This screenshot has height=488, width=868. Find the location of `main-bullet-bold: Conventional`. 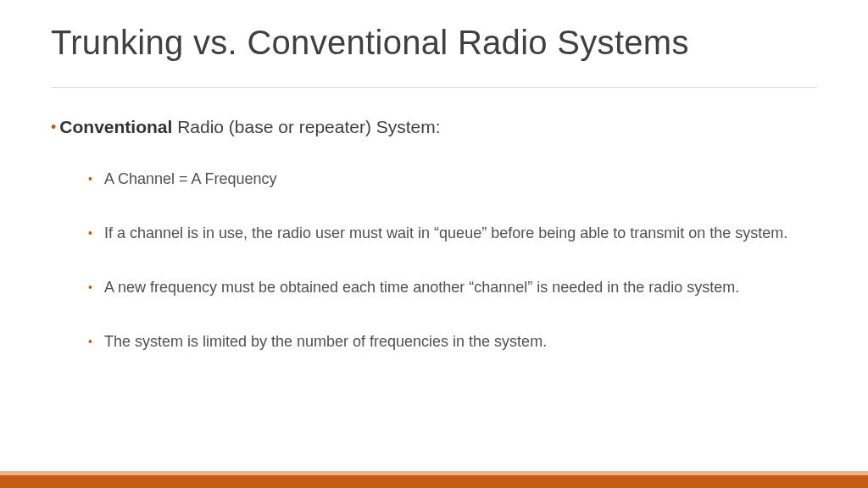

main-bullet-bold: Conventional is located at coordinates (115, 127).